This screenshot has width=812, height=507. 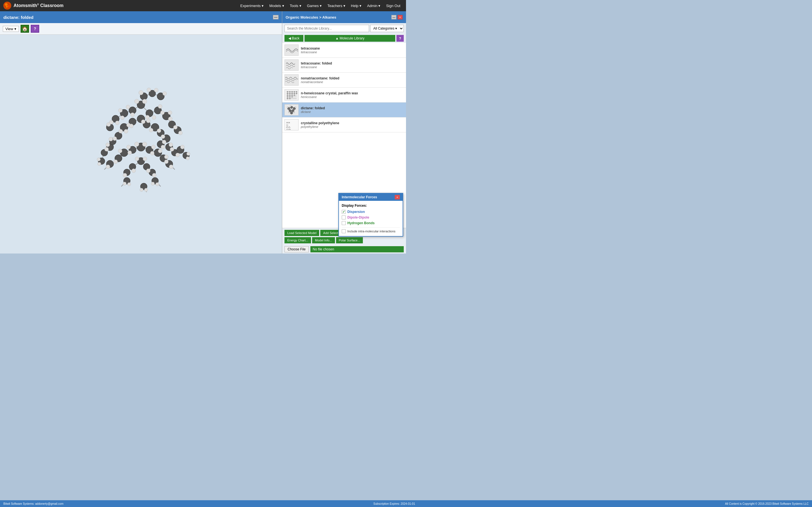 What do you see at coordinates (387, 29) in the screenshot?
I see `category-select: All Categories ▾` at bounding box center [387, 29].